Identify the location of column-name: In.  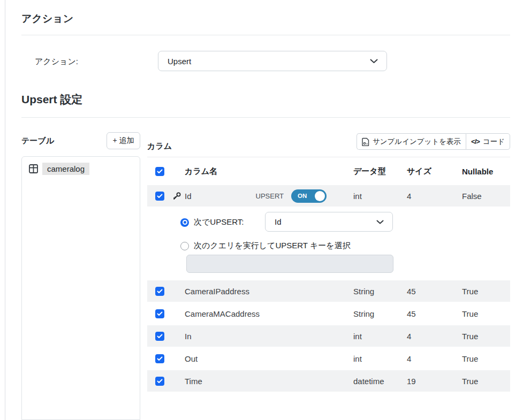
(269, 336).